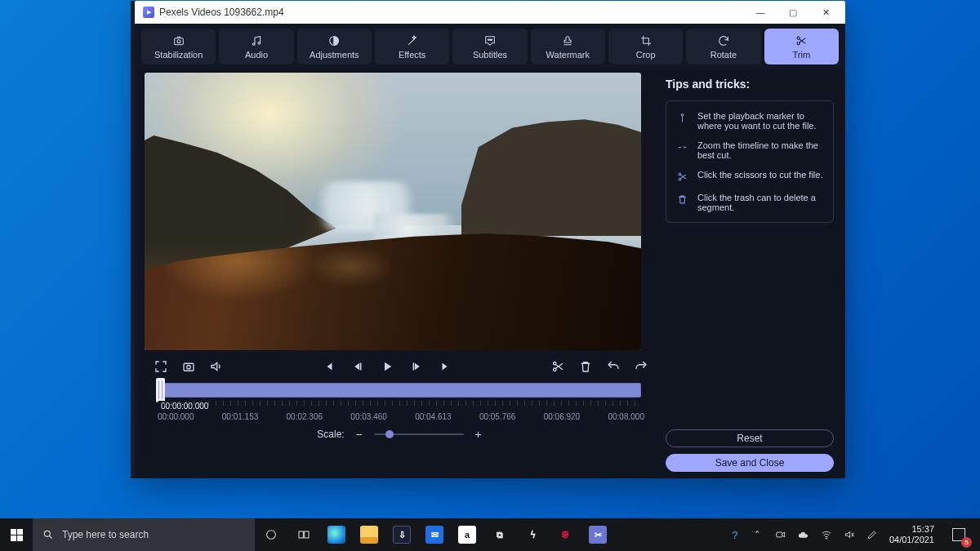 The image size is (980, 551). Describe the element at coordinates (387, 367) in the screenshot. I see `play-button` at that location.